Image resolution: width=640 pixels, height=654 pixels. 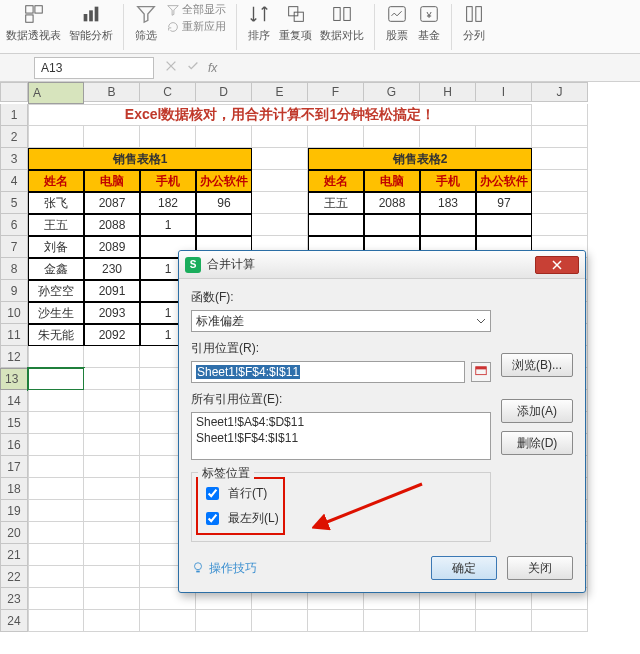 I want to click on left-col-checkbox: 最左列(L), so click(x=240, y=518).